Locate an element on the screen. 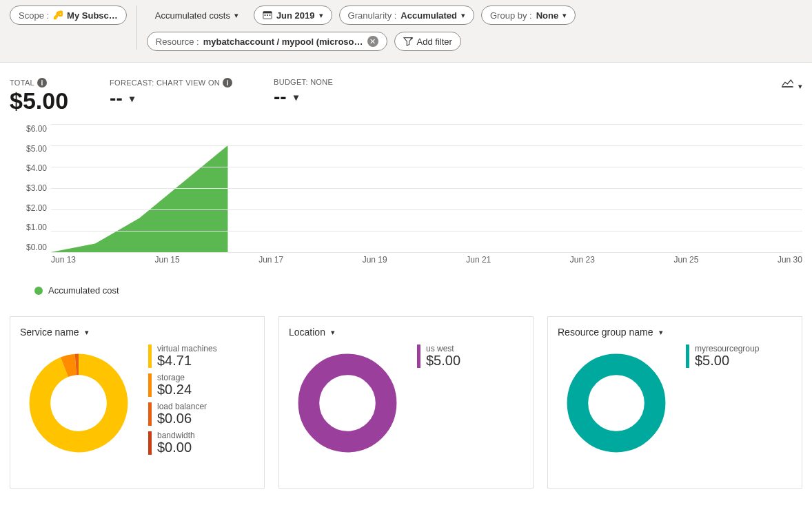 The image size is (812, 514). y-tick: $1.00 is located at coordinates (28, 227).